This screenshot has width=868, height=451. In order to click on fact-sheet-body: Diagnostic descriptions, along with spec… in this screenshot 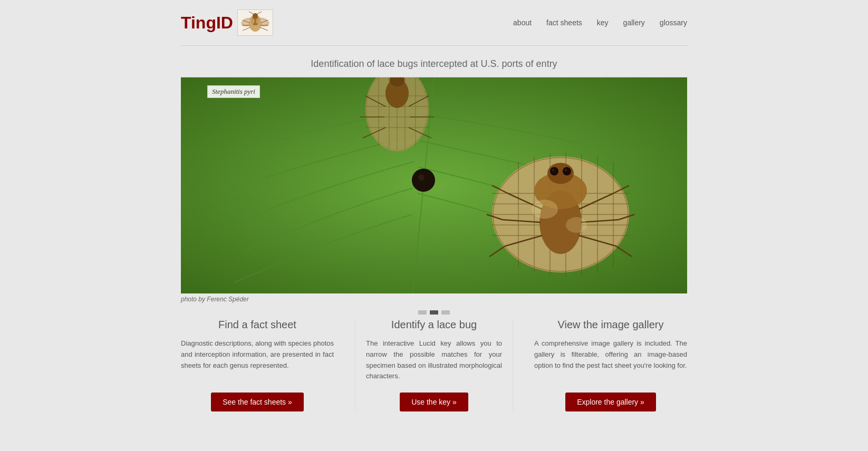, I will do `click(257, 355)`.